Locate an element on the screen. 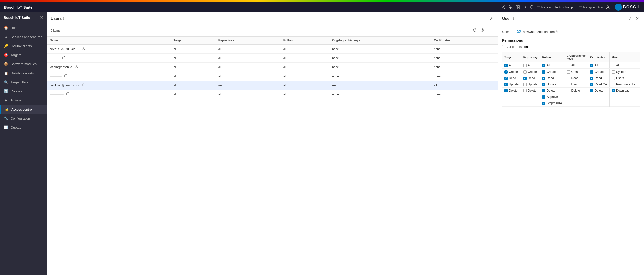 This screenshot has width=644, height=275. perm-target-create-checkbox is located at coordinates (506, 72).